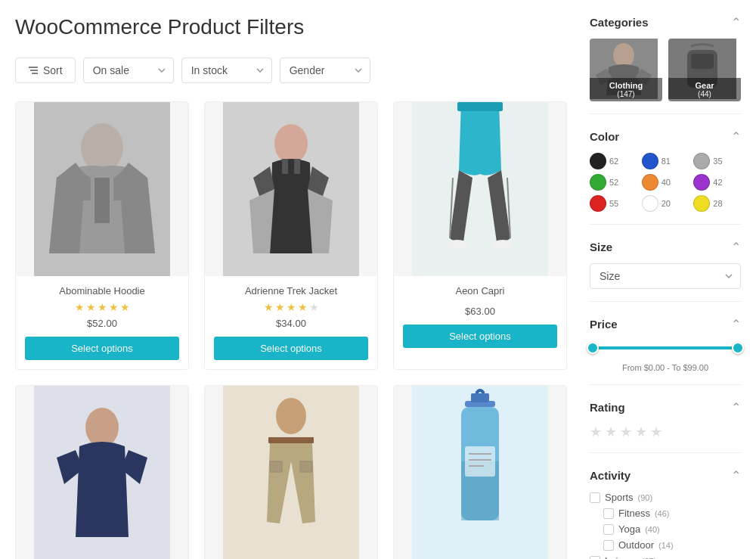  Describe the element at coordinates (596, 432) in the screenshot. I see `rating-star-1: ★` at that location.